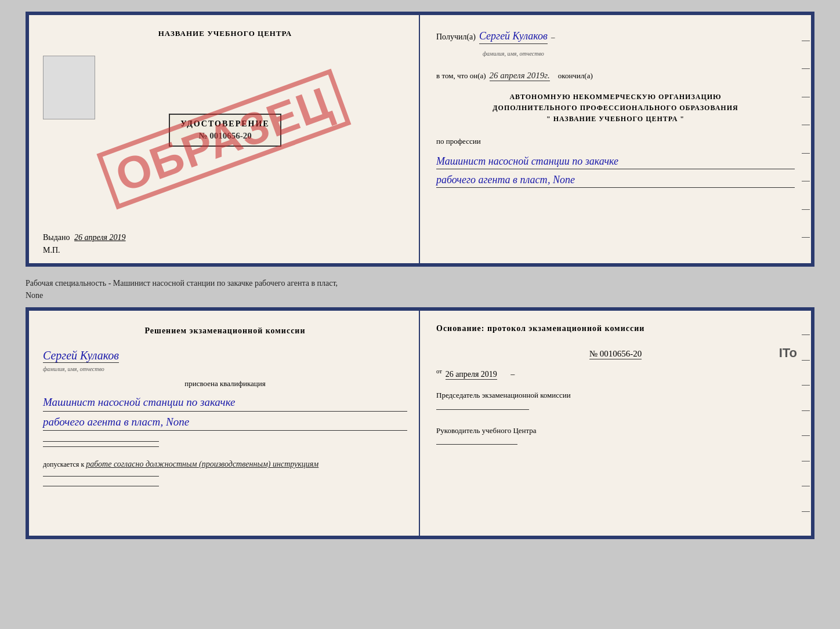 The width and height of the screenshot is (840, 629). What do you see at coordinates (553, 37) in the screenshot?
I see `dash1: –` at bounding box center [553, 37].